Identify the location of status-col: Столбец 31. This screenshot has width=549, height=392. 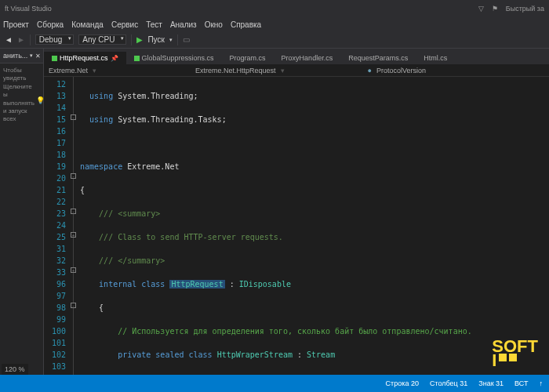
(449, 383).